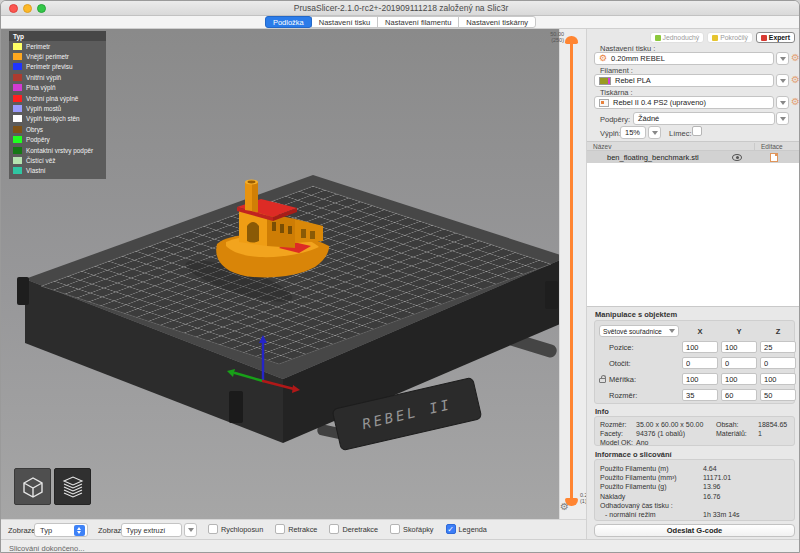 The width and height of the screenshot is (800, 553). What do you see at coordinates (50, 66) in the screenshot?
I see `legend-item-label: Perimetr převisu` at bounding box center [50, 66].